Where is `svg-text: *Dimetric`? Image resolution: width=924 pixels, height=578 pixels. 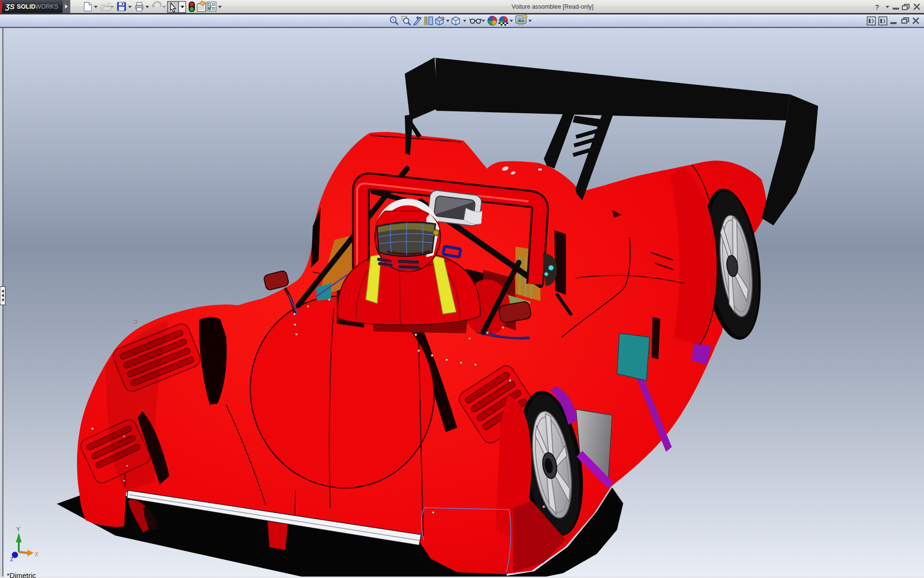
svg-text: *Dimetric is located at coordinates (21, 575).